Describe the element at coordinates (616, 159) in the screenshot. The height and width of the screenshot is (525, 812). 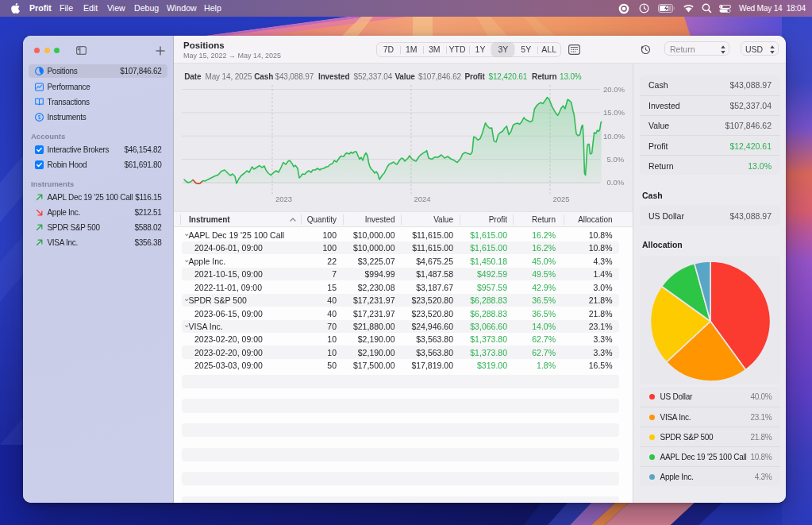
I see `svg-text: 5.0%` at that location.